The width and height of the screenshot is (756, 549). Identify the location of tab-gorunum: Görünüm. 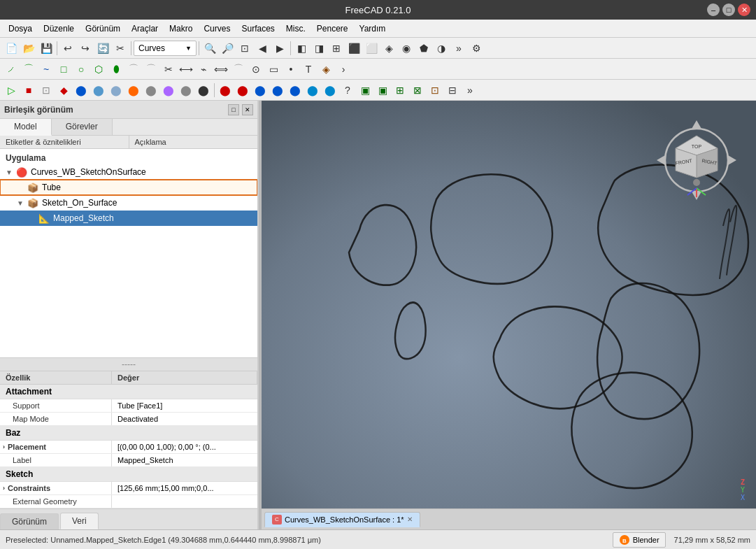
(29, 522).